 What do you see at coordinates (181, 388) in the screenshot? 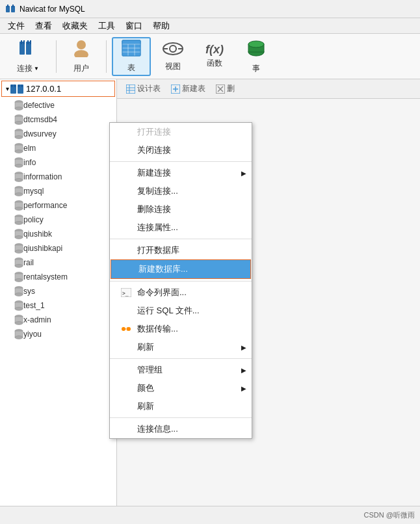
I see `ctx-color: 颜色 ▶` at bounding box center [181, 388].